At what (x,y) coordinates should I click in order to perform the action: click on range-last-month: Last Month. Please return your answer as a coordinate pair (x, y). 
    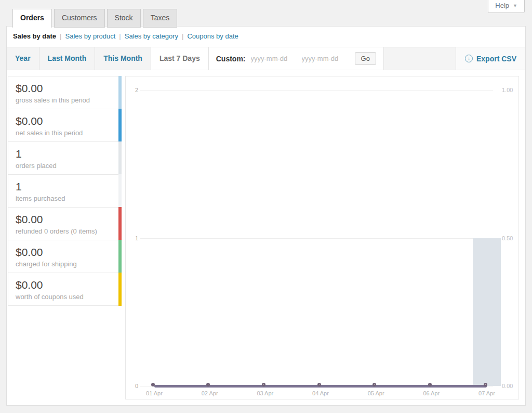
    Looking at the image, I should click on (68, 58).